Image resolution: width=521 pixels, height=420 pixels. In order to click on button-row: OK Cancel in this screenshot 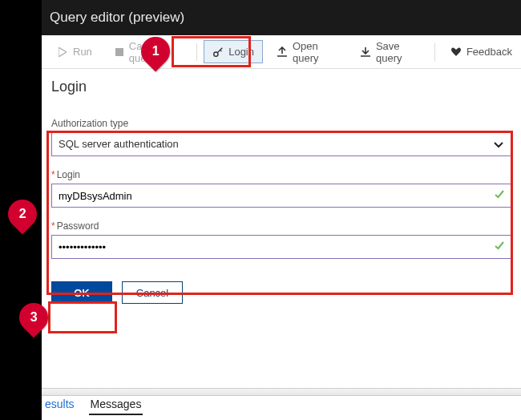, I will do `click(281, 293)`.